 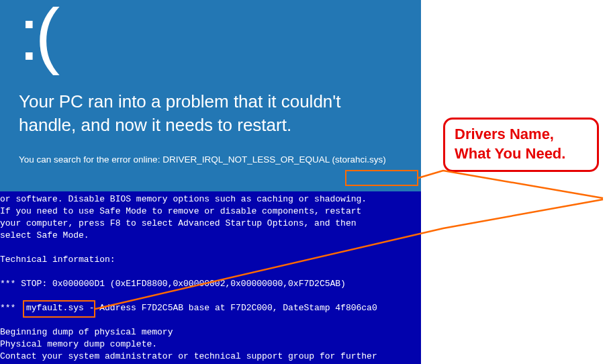 What do you see at coordinates (79, 344) in the screenshot?
I see `bsodnt-dump-done: Physical memory dump complete.` at bounding box center [79, 344].